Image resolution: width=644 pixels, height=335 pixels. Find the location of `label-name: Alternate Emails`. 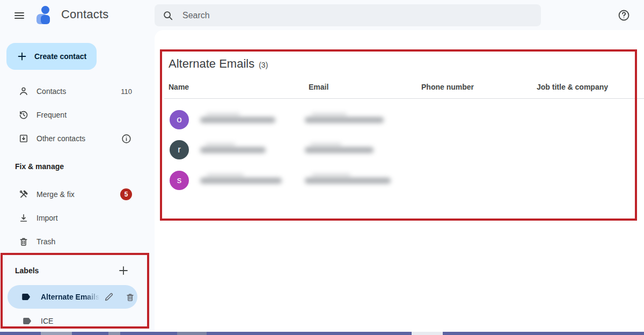

label-name: Alternate Emails is located at coordinates (71, 297).